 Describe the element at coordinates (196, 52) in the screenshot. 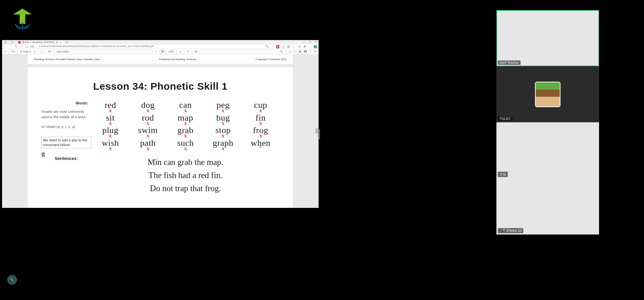

I see `page-view-button: ▥` at that location.